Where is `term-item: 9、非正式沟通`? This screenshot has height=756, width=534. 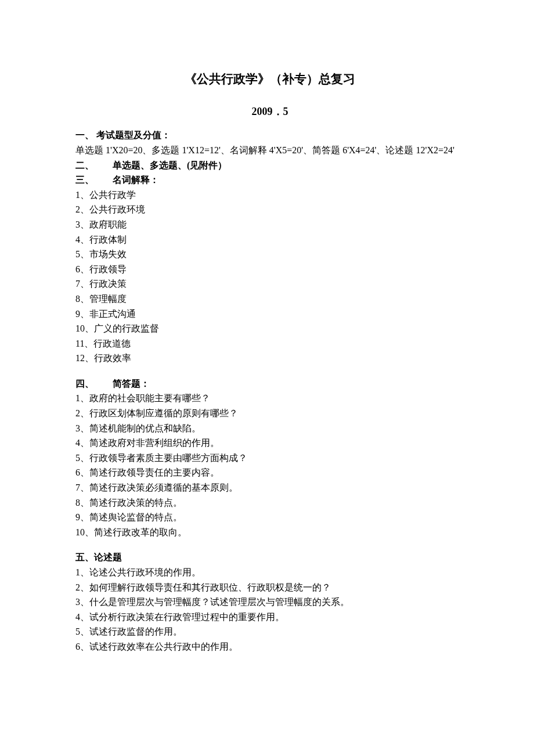
term-item: 9、非正式沟通 is located at coordinates (270, 314).